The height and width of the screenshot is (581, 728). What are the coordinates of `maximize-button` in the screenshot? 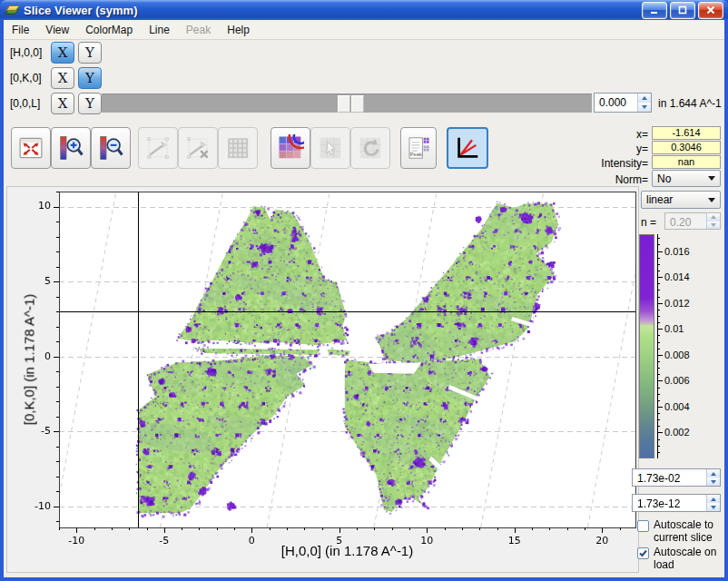 It's located at (683, 11).